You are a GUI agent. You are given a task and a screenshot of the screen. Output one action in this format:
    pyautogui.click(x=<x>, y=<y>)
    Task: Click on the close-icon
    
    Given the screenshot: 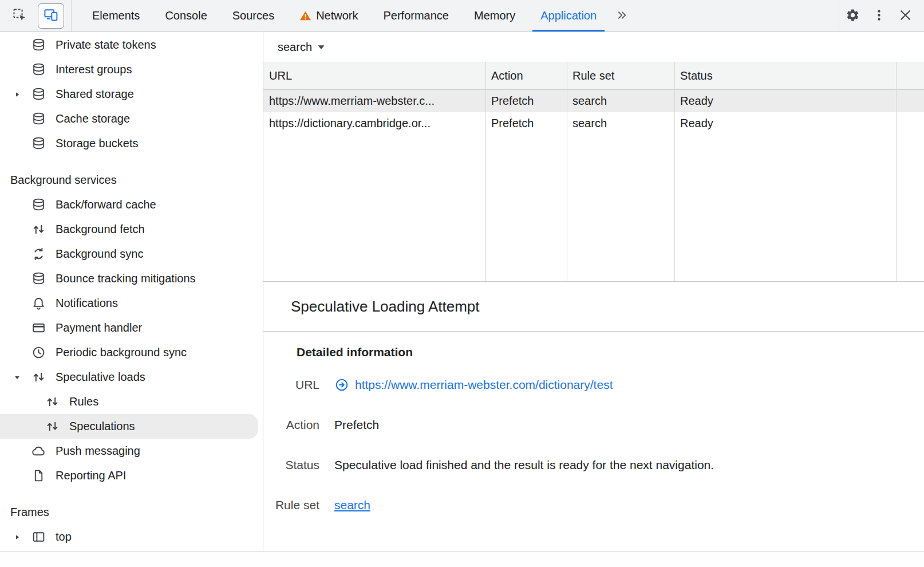 What is the action you would take?
    pyautogui.click(x=906, y=16)
    